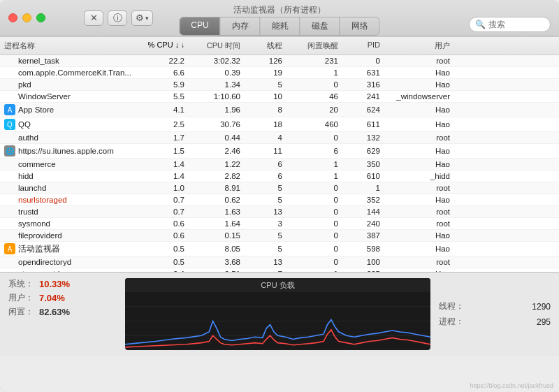 The height and width of the screenshot is (392, 559). I want to click on stat-system-value: 10.33%, so click(55, 284).